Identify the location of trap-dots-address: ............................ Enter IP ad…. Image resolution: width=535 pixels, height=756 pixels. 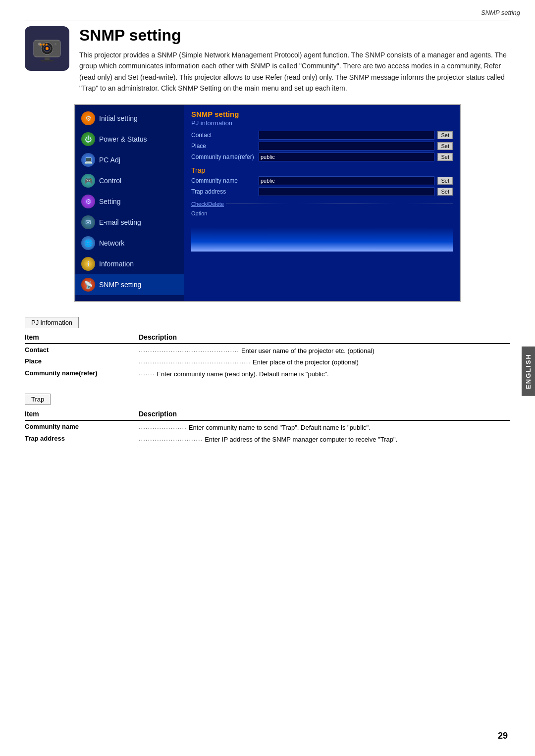
(324, 440).